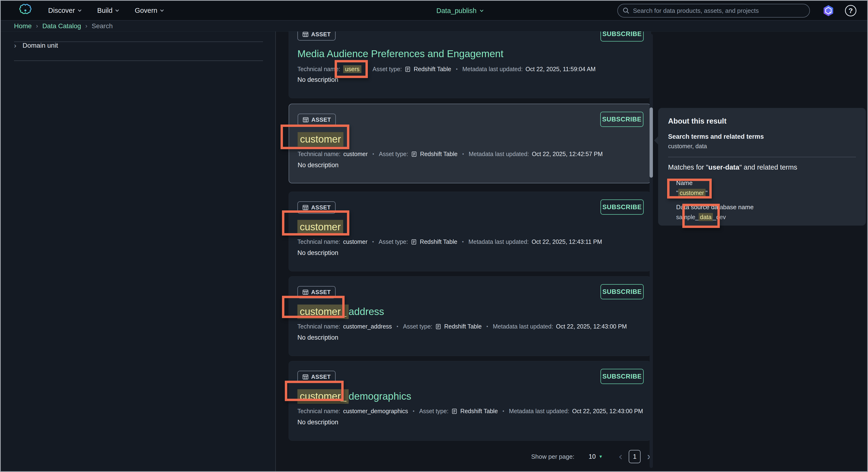 The height and width of the screenshot is (472, 868). I want to click on search-terms-value: customer, data, so click(762, 146).